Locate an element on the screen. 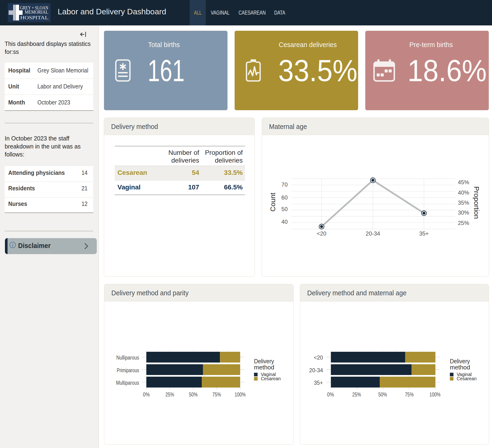 The width and height of the screenshot is (492, 448). svg-text: 40 is located at coordinates (285, 222).